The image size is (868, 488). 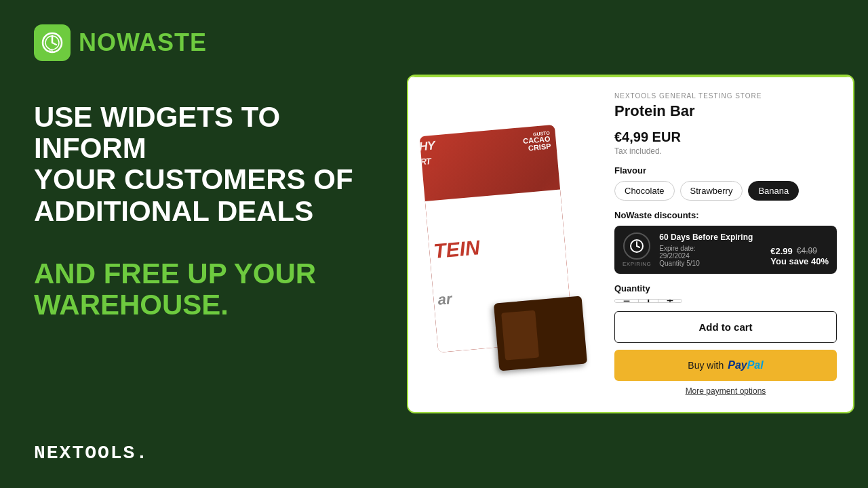 What do you see at coordinates (637, 264) in the screenshot?
I see `expiring-badge: EXPIRING` at bounding box center [637, 264].